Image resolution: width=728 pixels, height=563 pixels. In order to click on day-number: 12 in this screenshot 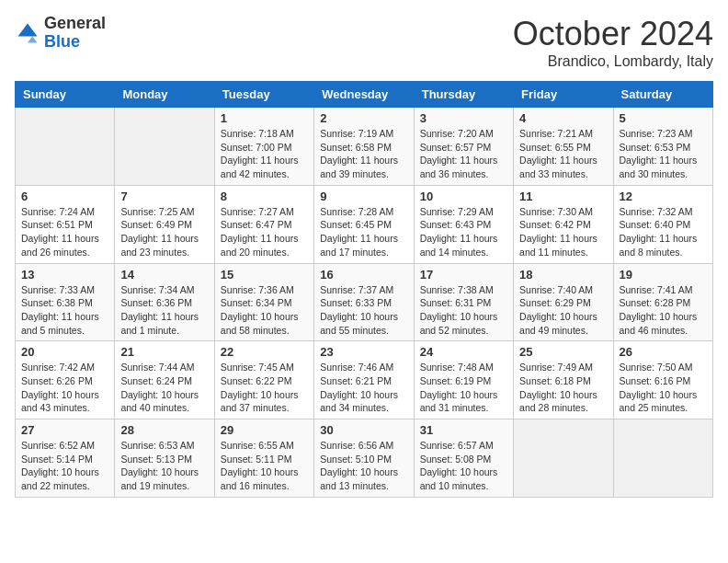, I will do `click(664, 197)`.